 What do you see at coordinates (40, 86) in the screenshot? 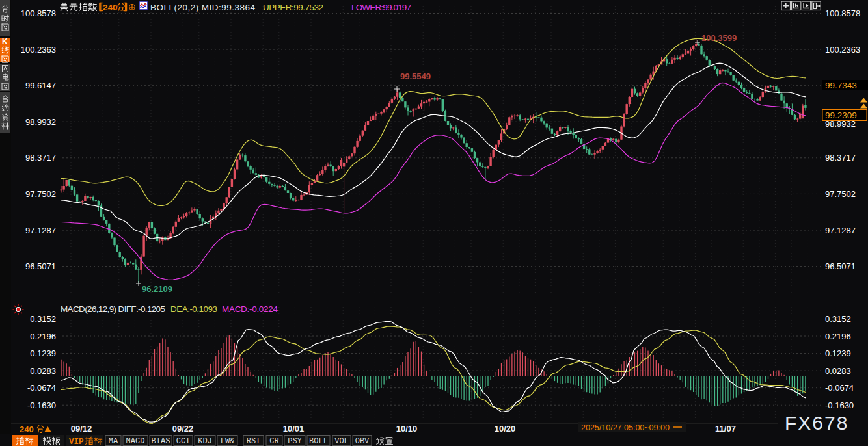
I see `svg-text: 99.6147` at bounding box center [40, 86].